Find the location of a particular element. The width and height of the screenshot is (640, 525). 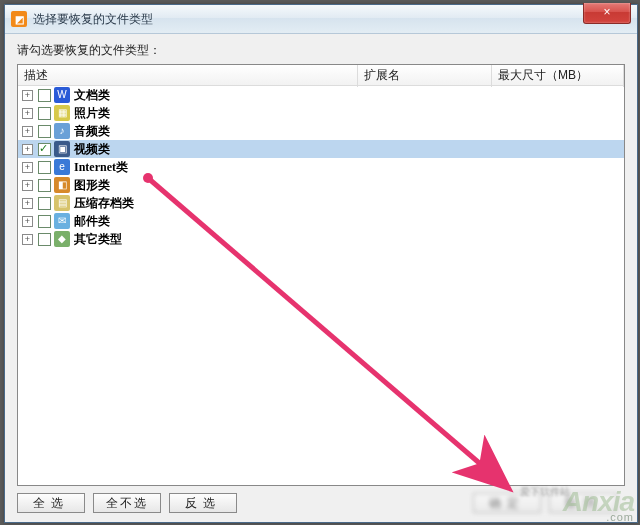

table-row: +◆其它类型 is located at coordinates (321, 239).